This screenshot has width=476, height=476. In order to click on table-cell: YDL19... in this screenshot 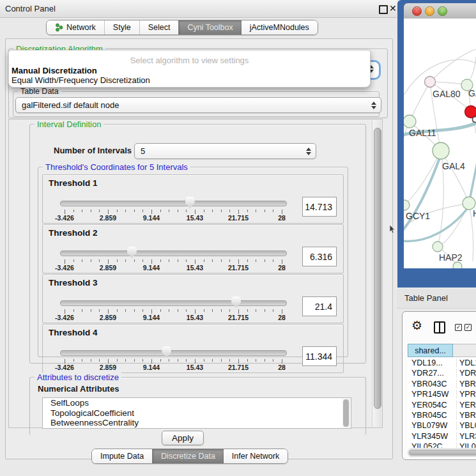, I will do `click(431, 363)`.